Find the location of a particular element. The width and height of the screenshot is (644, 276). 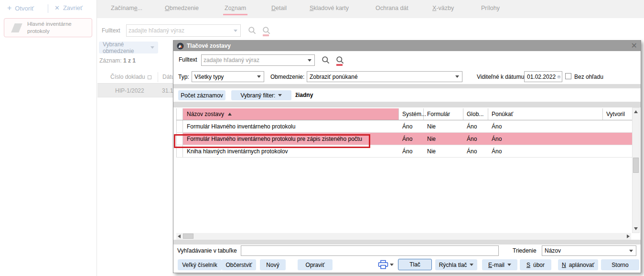

record-count-value: 1 z 1 is located at coordinates (129, 61).